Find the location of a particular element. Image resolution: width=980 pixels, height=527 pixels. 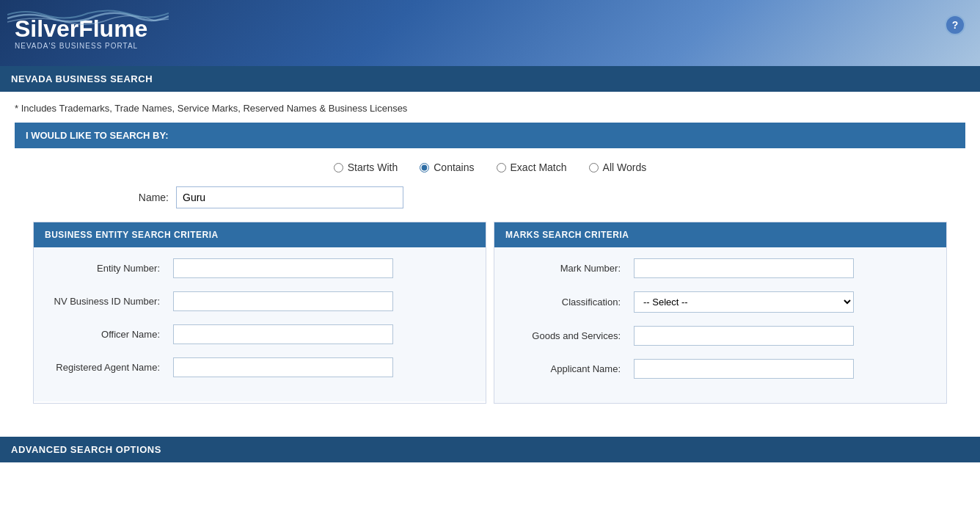

mark-number-input is located at coordinates (744, 269).